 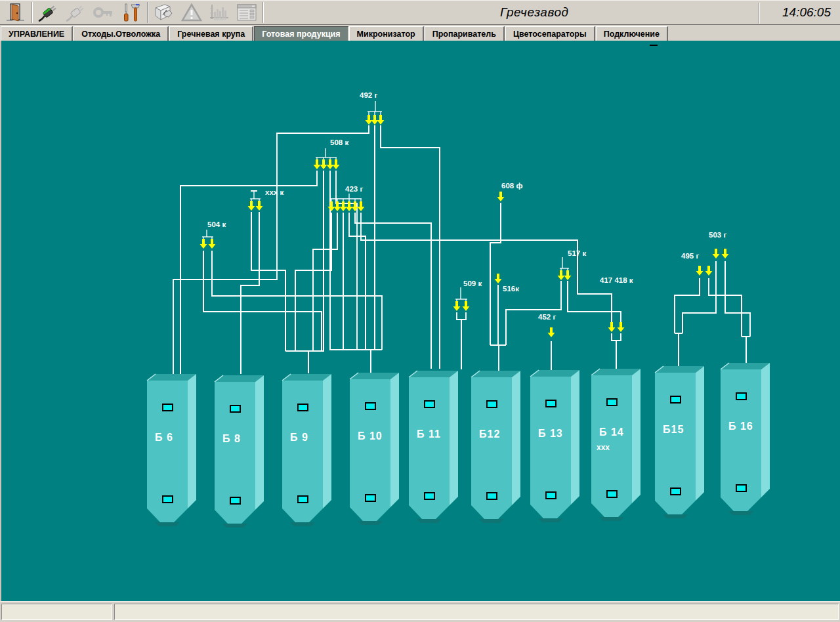 What do you see at coordinates (420, 12) in the screenshot?
I see `toolbar: Гречезавод 14:06:05` at bounding box center [420, 12].